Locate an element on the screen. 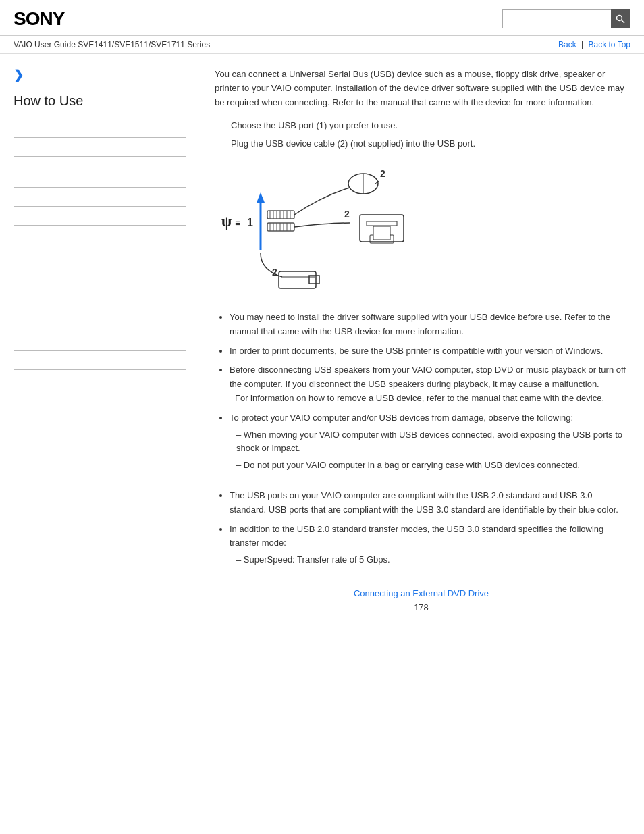 Image resolution: width=644 pixels, height=834 pixels. nav-title: VAIO User Guide SVE1411/SVE1511/SVE1711 … is located at coordinates (112, 45).